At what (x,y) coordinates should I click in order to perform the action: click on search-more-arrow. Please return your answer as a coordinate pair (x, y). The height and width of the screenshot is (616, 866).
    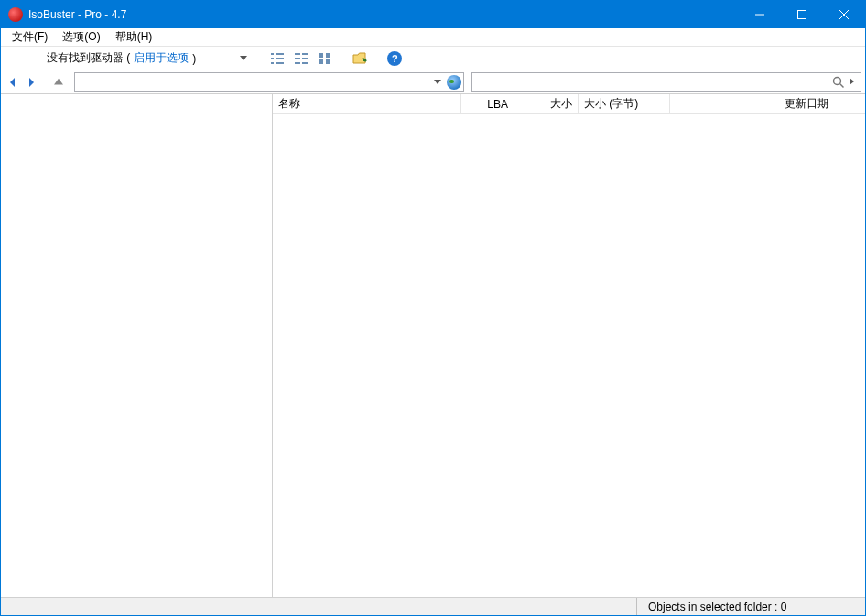
    Looking at the image, I should click on (852, 82).